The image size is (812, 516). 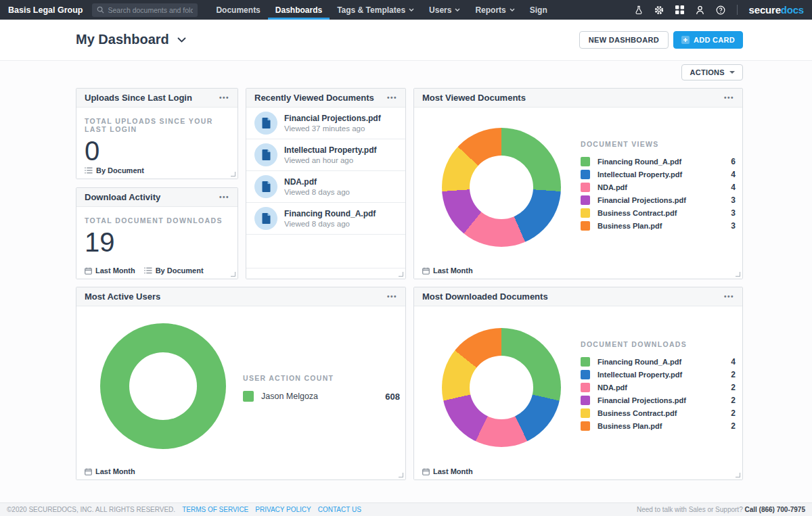 I want to click on legend-label: NDA.pdf, so click(x=660, y=187).